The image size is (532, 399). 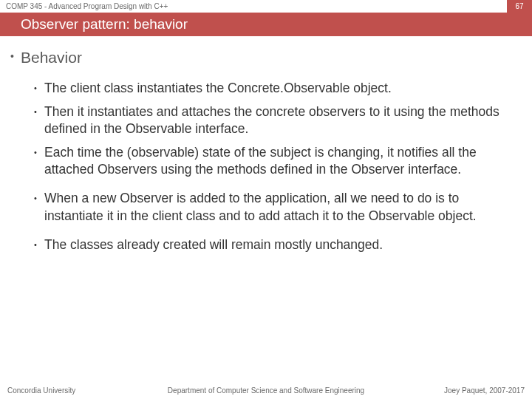 I want to click on title-bar: Observer pattern: behavior, so click(x=266, y=24).